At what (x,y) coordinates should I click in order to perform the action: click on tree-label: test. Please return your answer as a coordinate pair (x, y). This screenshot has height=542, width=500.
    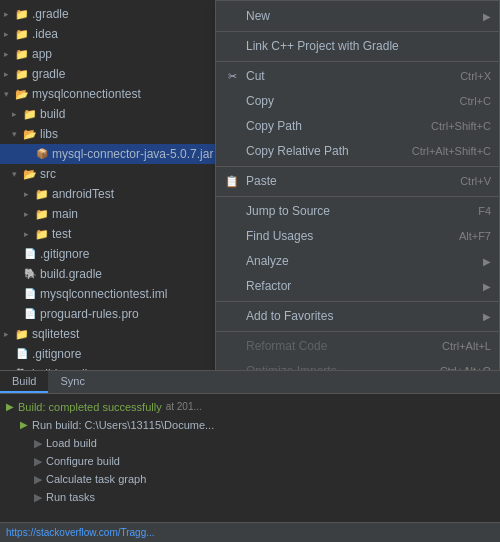
    Looking at the image, I should click on (62, 234).